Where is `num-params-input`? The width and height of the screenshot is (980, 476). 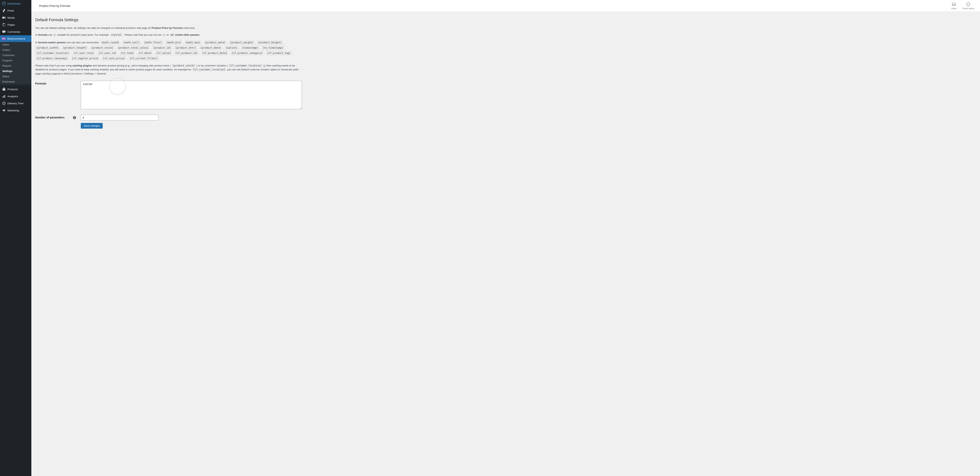
num-params-input is located at coordinates (119, 118).